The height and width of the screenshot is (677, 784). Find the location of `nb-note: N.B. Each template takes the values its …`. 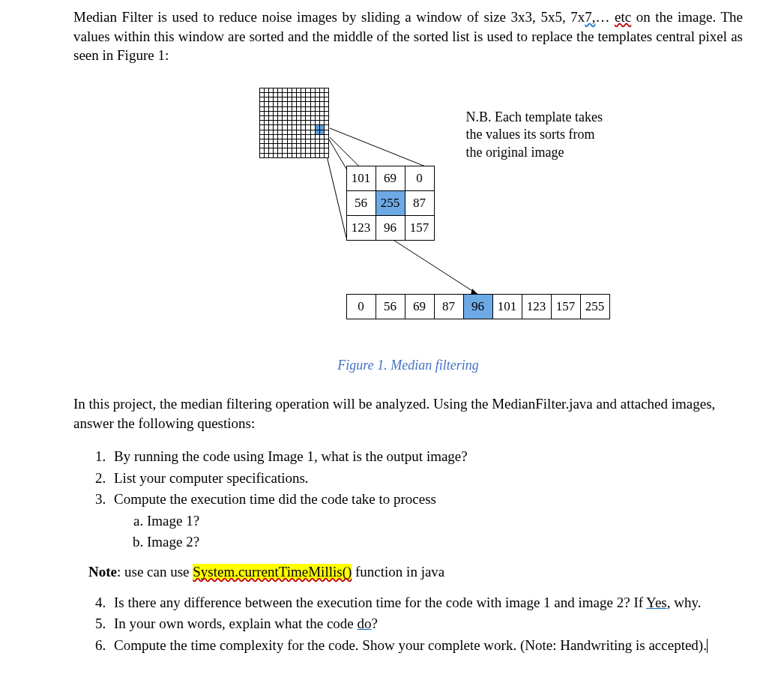

nb-note: N.B. Each template takes the values its … is located at coordinates (534, 135).